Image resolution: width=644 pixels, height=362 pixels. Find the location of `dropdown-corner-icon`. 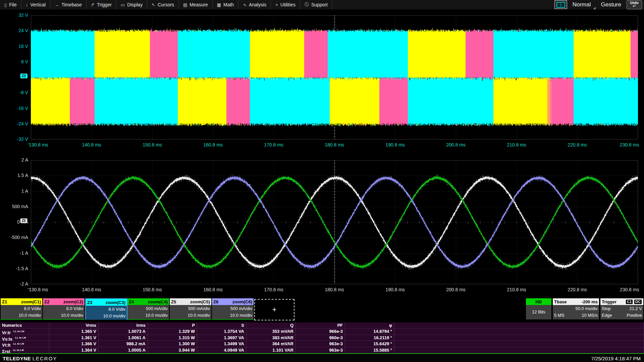

dropdown-corner-icon is located at coordinates (594, 8).